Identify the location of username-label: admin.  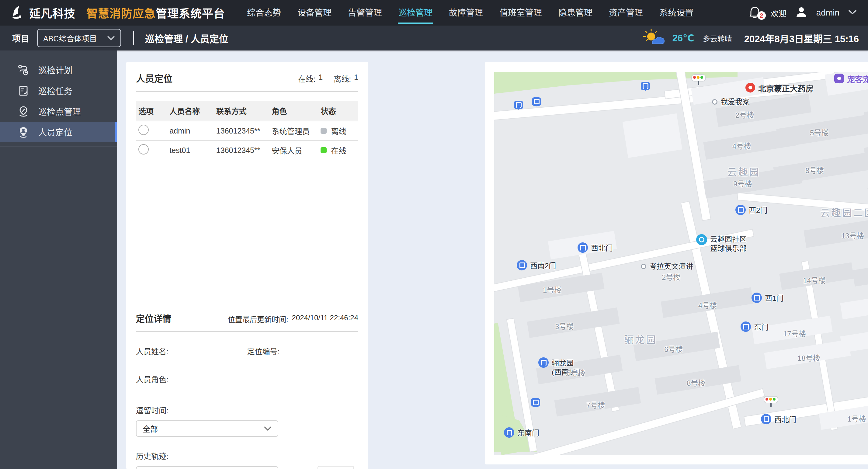
(828, 13).